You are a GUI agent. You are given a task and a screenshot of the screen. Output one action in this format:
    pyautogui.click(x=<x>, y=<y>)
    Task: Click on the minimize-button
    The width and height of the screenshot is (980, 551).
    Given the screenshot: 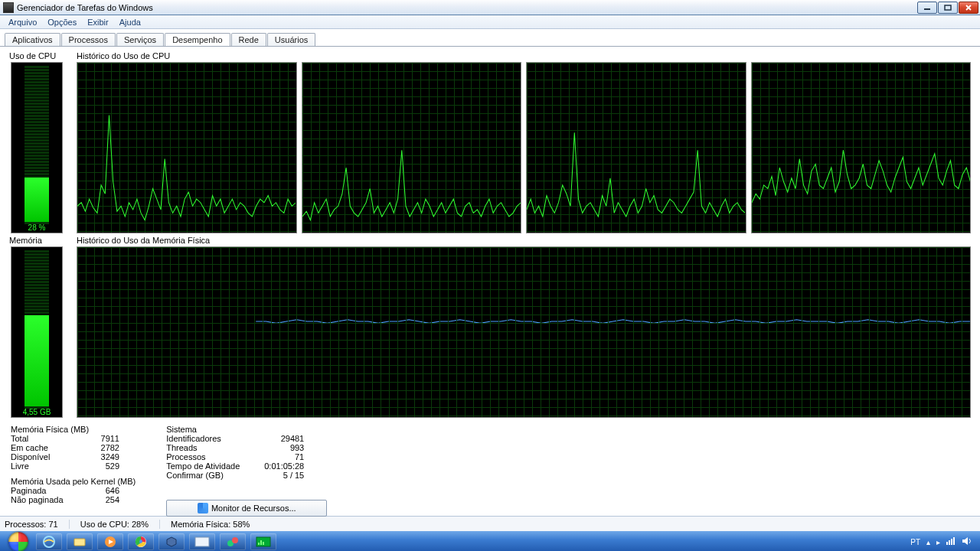 What is the action you would take?
    pyautogui.click(x=927, y=8)
    